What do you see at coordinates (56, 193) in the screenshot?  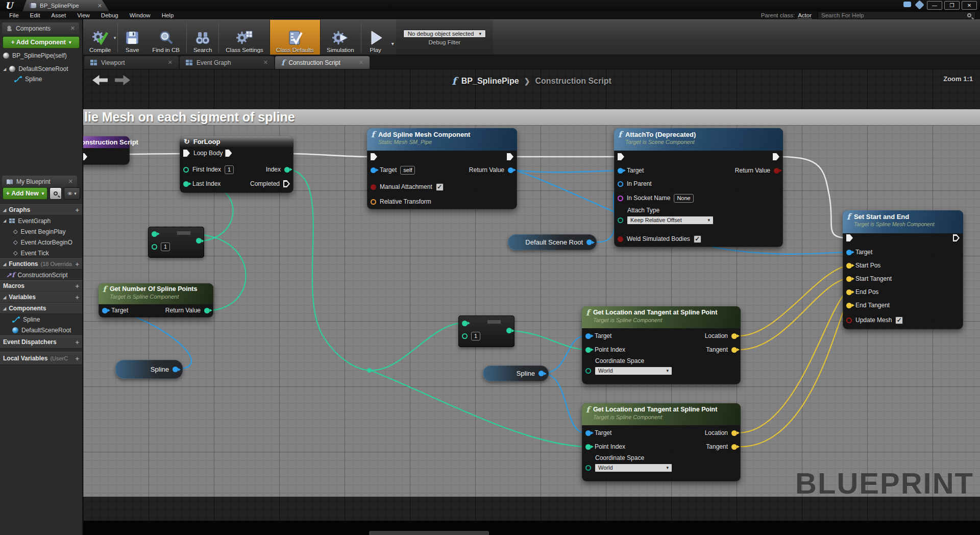 I see `blueprint-search-button` at bounding box center [56, 193].